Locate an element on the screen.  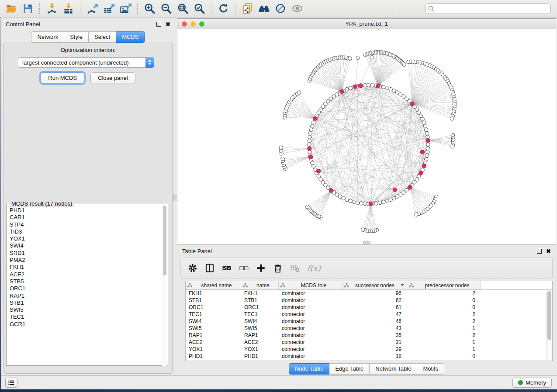
column-header-MCDS-role: MCDS role is located at coordinates (311, 285).